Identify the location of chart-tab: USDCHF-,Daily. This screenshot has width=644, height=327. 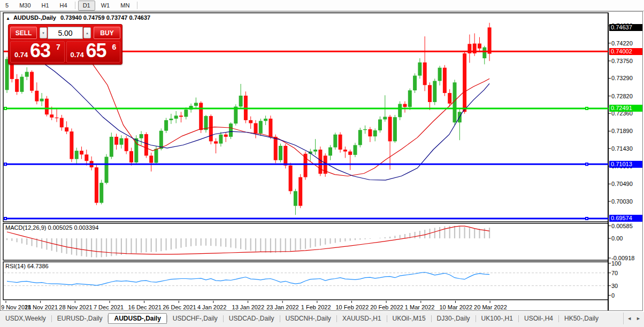
(195, 318).